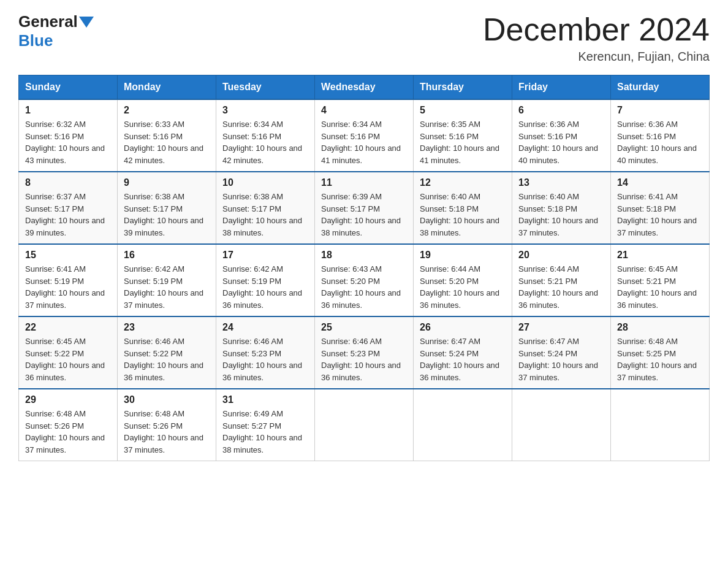 The image size is (728, 563). I want to click on calendar-day-cell: 9 Sunrise: 6:38 AMSunset: 5:17 PMDayligh…, so click(167, 208).